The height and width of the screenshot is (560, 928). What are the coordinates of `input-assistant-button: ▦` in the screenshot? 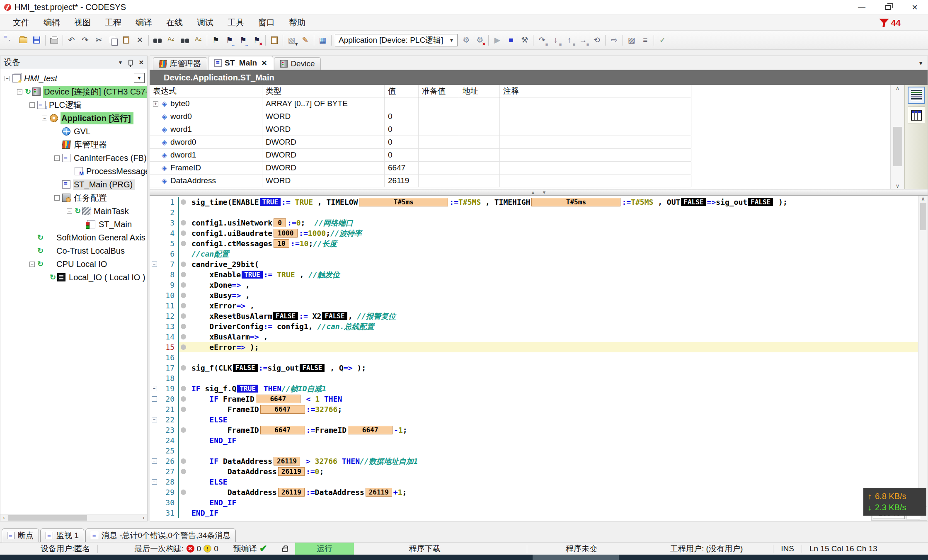 It's located at (322, 40).